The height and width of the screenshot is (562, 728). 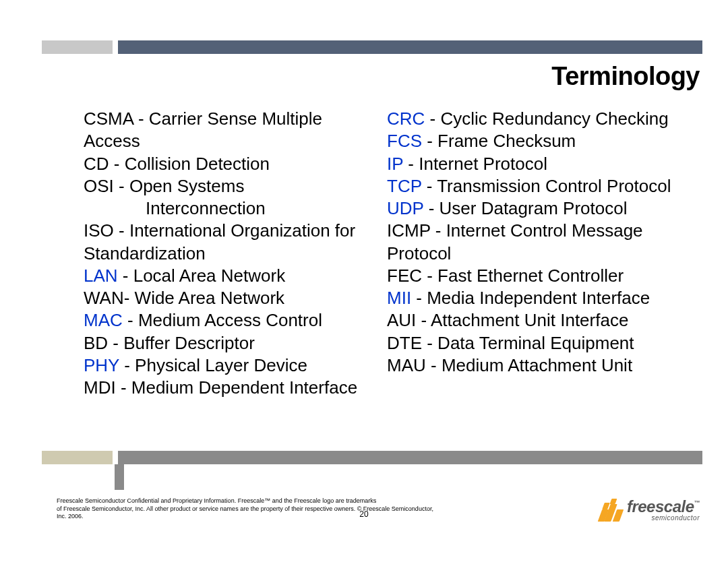 I want to click on term-abbr: FCS, so click(x=404, y=141).